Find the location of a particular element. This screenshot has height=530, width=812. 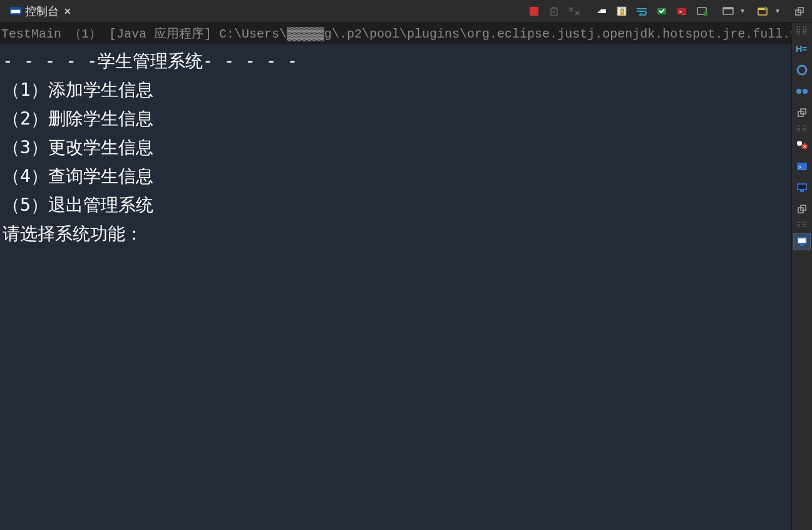

new-console-button is located at coordinates (763, 11).